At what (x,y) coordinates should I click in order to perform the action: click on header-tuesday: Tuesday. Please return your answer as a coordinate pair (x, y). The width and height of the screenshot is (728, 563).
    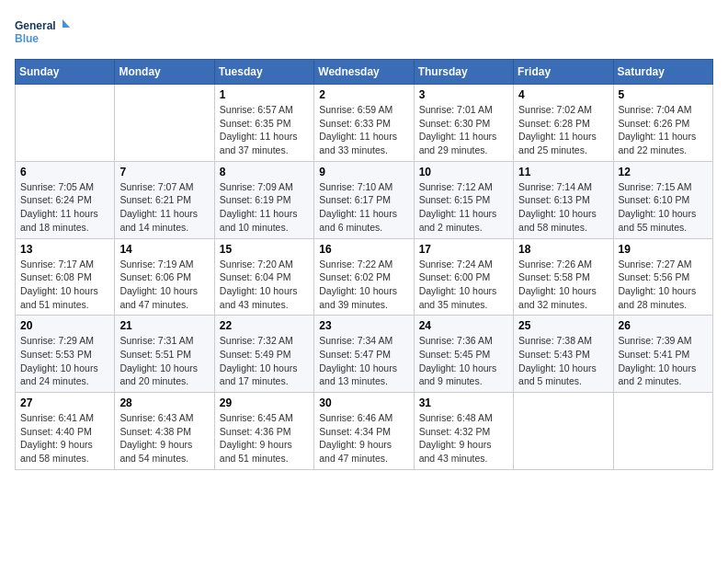
    Looking at the image, I should click on (264, 72).